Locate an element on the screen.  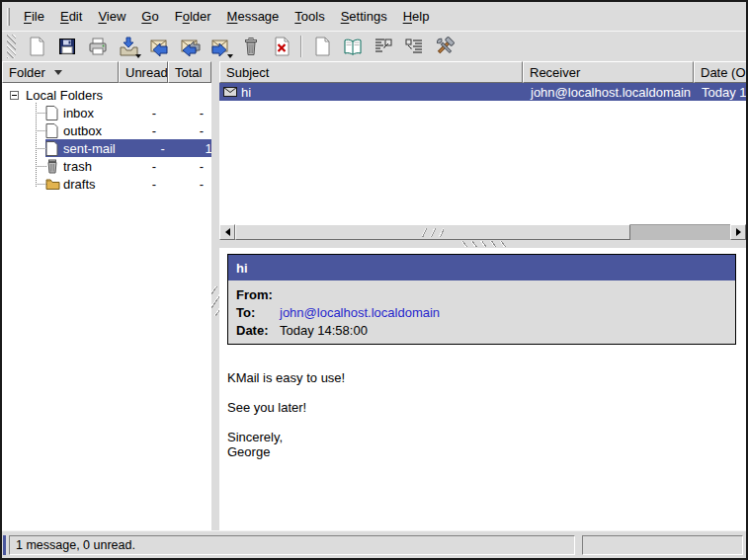
message-date: Today 14:58 is located at coordinates (719, 93).